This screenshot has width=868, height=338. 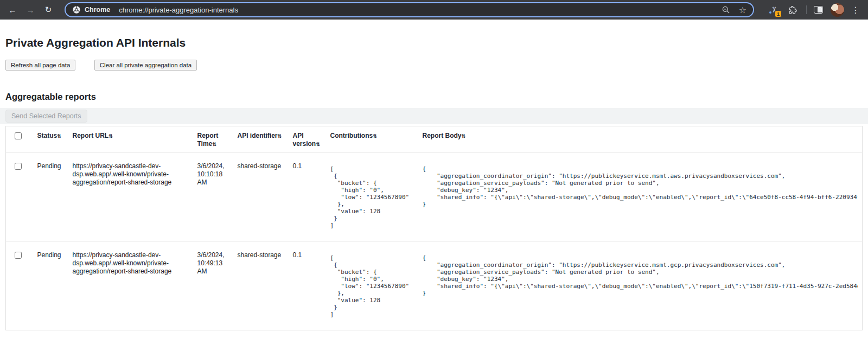 I want to click on section-title: Aggregatable reports, so click(x=437, y=97).